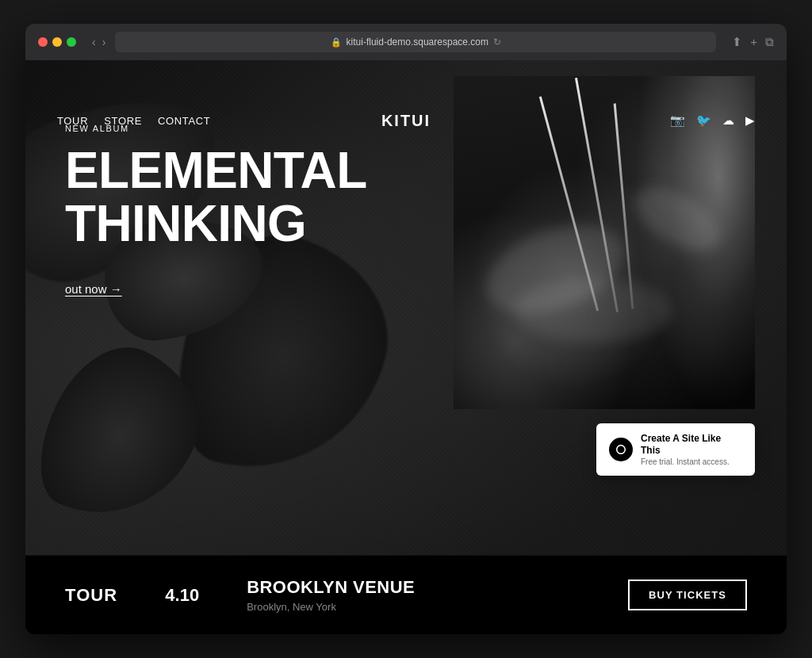 This screenshot has height=658, width=812. What do you see at coordinates (331, 587) in the screenshot?
I see `tour-venue: BROOKLYN VENUE` at bounding box center [331, 587].